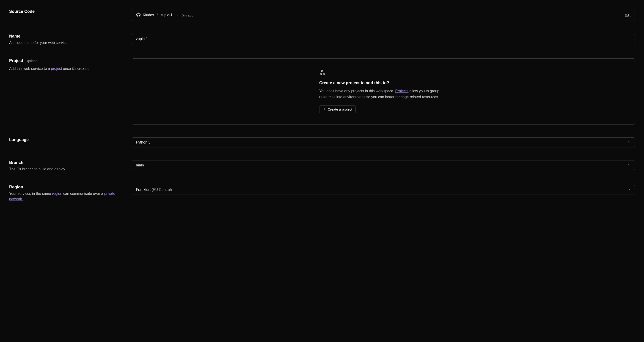  Describe the element at coordinates (66, 140) in the screenshot. I see `language-label: Language` at that location.